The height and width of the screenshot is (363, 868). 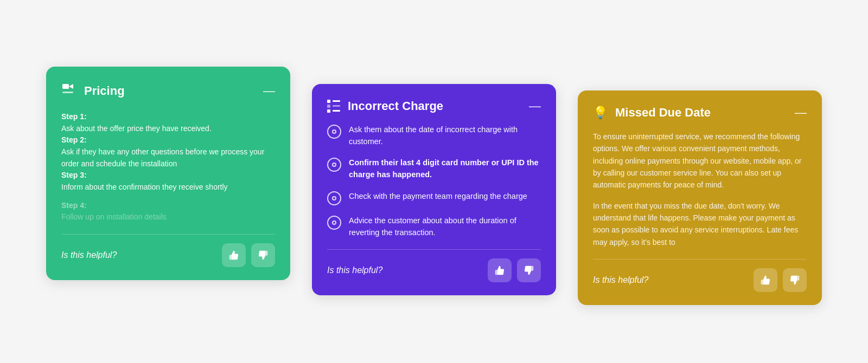 What do you see at coordinates (700, 259) in the screenshot?
I see `missed-due-date-divider` at bounding box center [700, 259].